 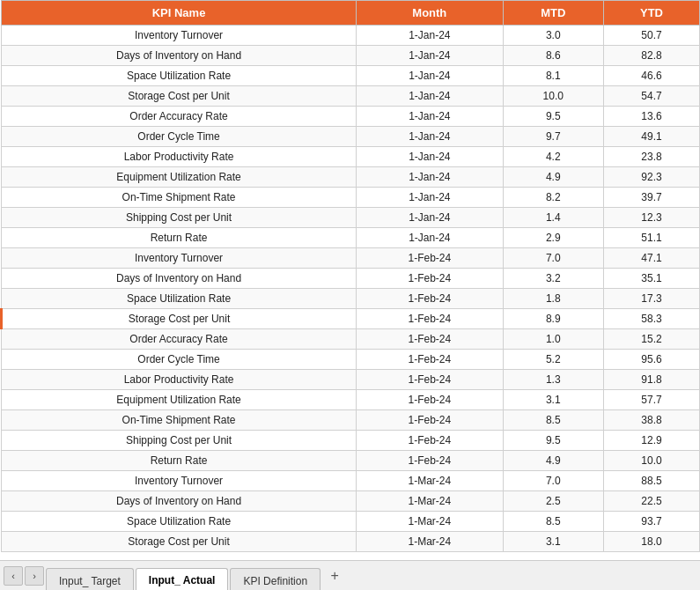 What do you see at coordinates (350, 340) in the screenshot?
I see `table-row: Order Accuracy Rate1-Feb-241.015.2` at bounding box center [350, 340].